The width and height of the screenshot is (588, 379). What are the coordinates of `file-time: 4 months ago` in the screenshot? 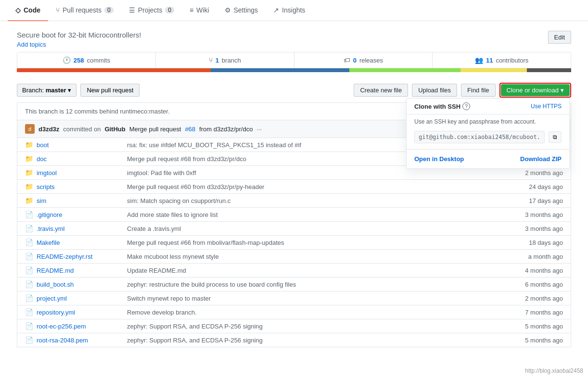 It's located at (537, 270).